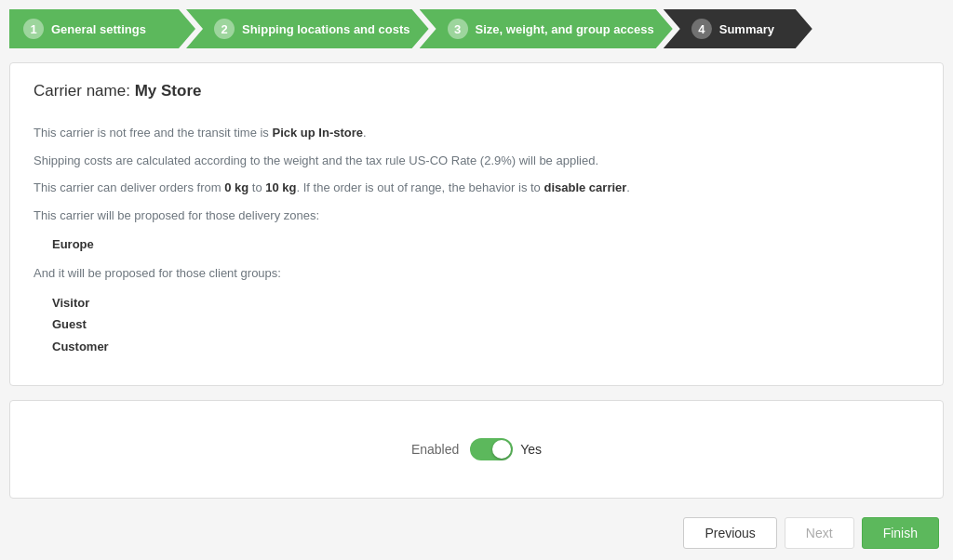 This screenshot has height=560, width=953. I want to click on summary-line1: This carrier is not free and the transit…, so click(476, 133).